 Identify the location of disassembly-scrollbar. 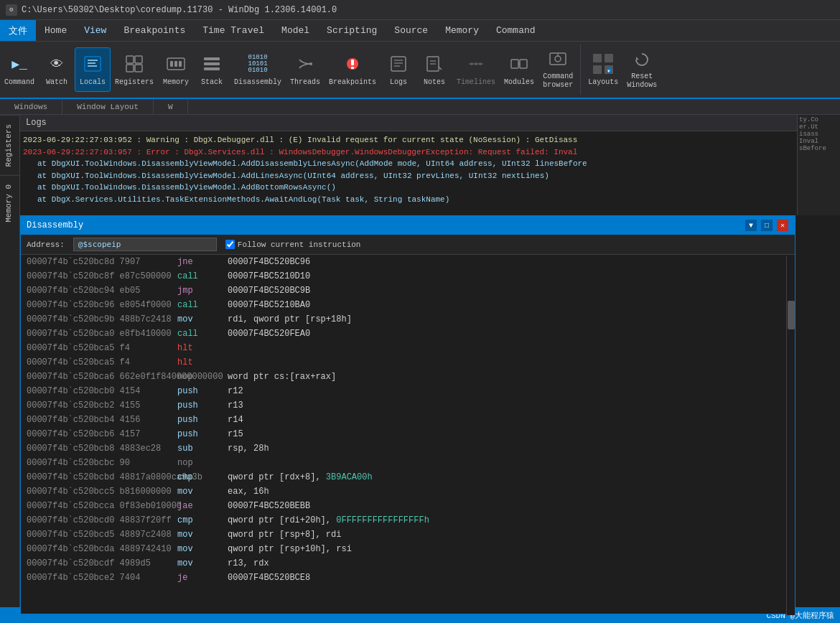
(790, 436).